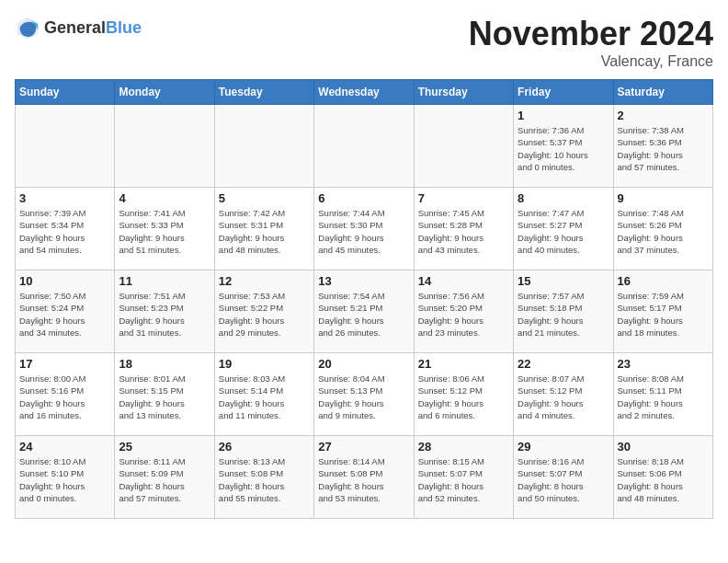 The width and height of the screenshot is (728, 563). Describe the element at coordinates (663, 477) in the screenshot. I see `calendar-cell: 30Sunrise: 8:18 AM Sunset: 5:06 PM Dayli…` at that location.